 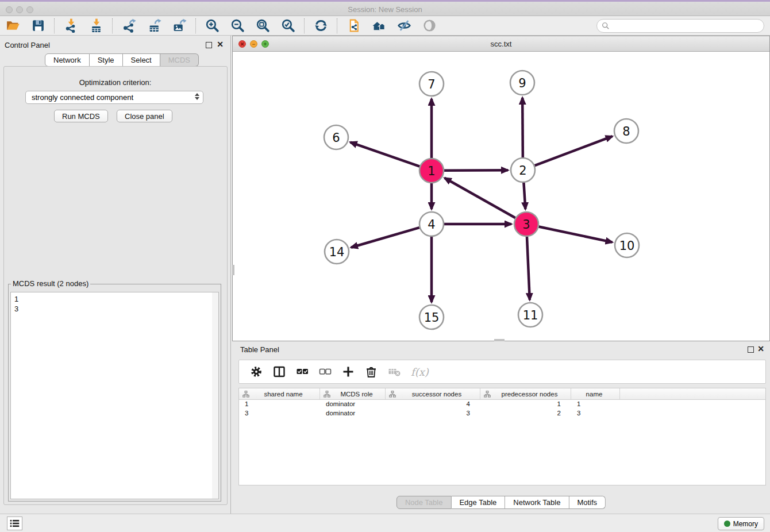 I want to click on mcds-result-title: MCDS result (2 nodes), so click(x=51, y=284).